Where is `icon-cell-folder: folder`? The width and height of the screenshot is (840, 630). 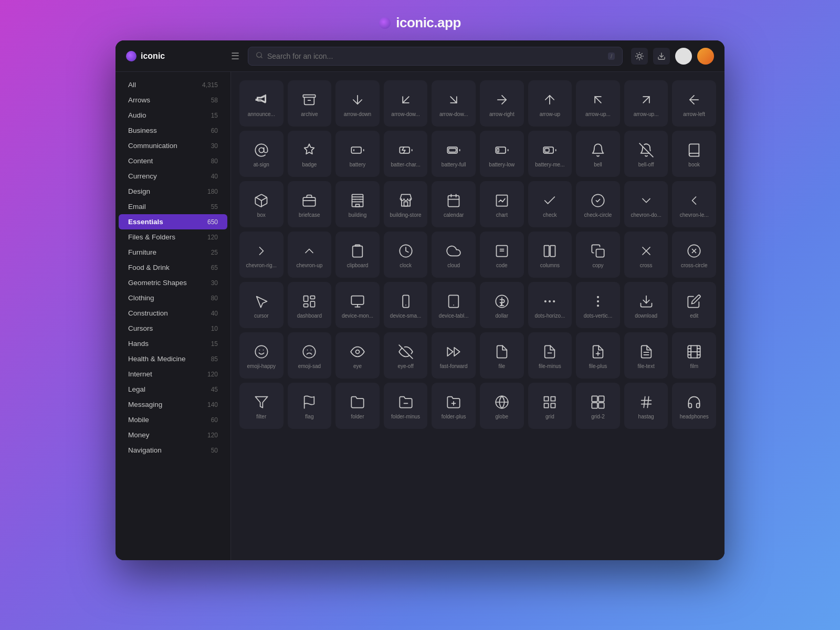
icon-cell-folder: folder is located at coordinates (358, 406).